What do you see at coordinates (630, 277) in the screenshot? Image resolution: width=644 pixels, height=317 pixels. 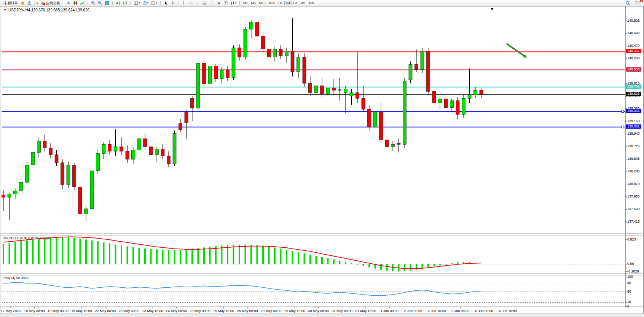 I see `rsi-axis-label: 100` at bounding box center [630, 277].